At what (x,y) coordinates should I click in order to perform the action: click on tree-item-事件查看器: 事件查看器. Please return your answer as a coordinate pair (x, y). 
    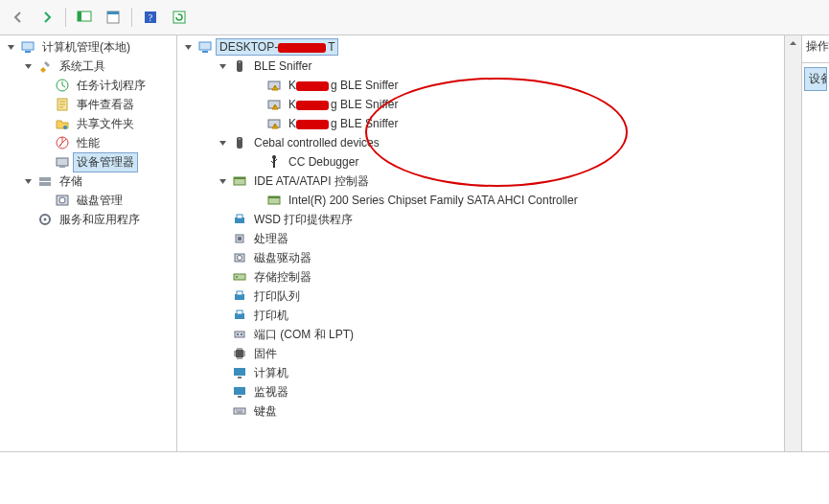
    Looking at the image, I should click on (105, 104).